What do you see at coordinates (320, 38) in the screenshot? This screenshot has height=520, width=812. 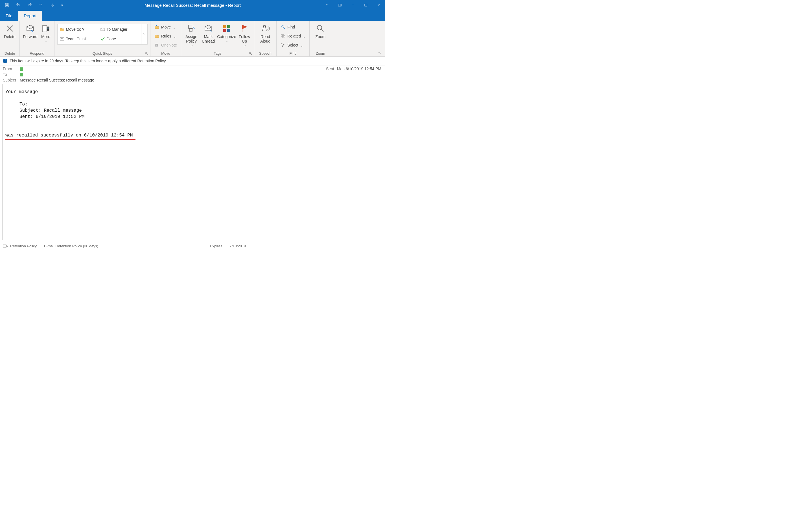 I see `group-zoom: Zoom Zoom` at bounding box center [320, 38].